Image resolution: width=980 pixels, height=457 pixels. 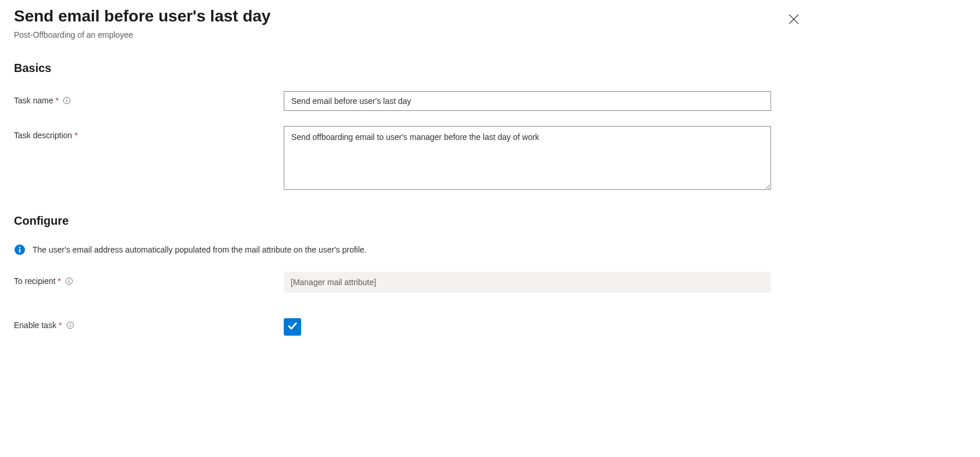 I want to click on configure-heading: Configure, so click(x=490, y=221).